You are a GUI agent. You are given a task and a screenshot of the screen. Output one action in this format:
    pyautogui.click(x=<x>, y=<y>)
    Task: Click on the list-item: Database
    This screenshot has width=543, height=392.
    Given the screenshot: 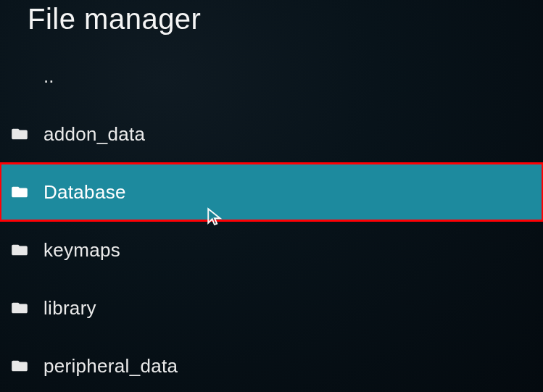 What is the action you would take?
    pyautogui.click(x=271, y=192)
    